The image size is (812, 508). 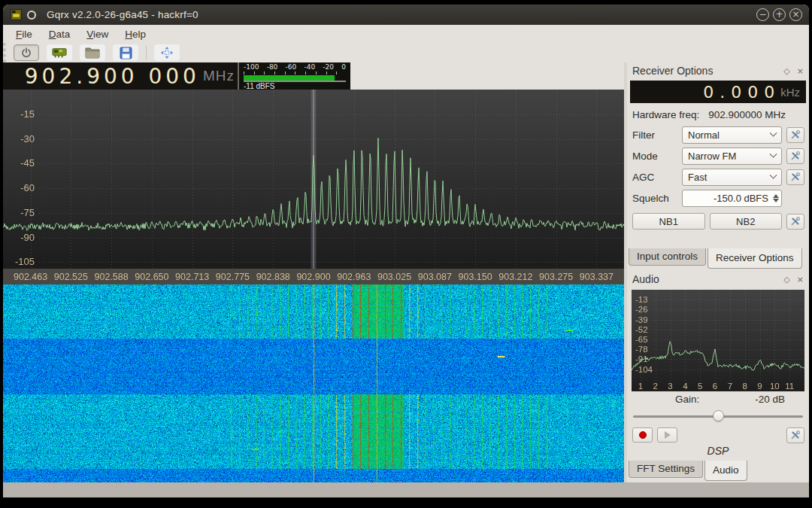 What do you see at coordinates (17, 15) in the screenshot?
I see `app-icon` at bounding box center [17, 15].